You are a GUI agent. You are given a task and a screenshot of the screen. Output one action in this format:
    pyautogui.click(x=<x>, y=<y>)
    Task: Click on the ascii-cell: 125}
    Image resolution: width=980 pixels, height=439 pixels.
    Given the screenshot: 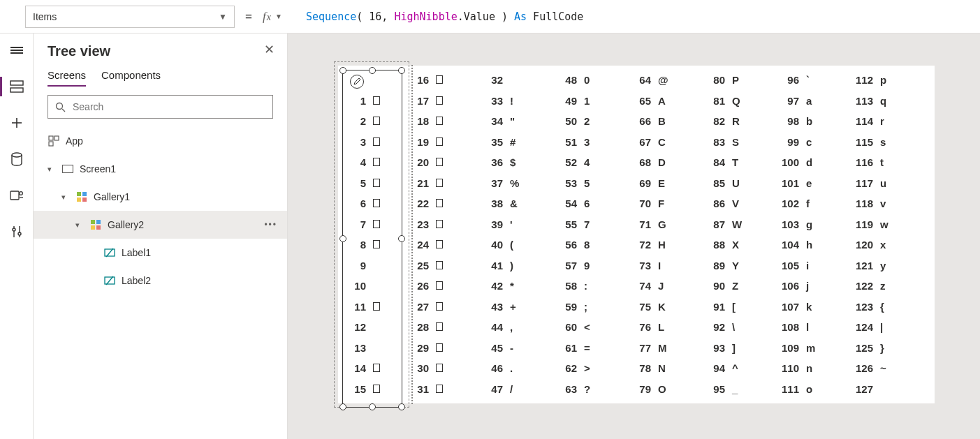 What is the action you would take?
    pyautogui.click(x=888, y=348)
    